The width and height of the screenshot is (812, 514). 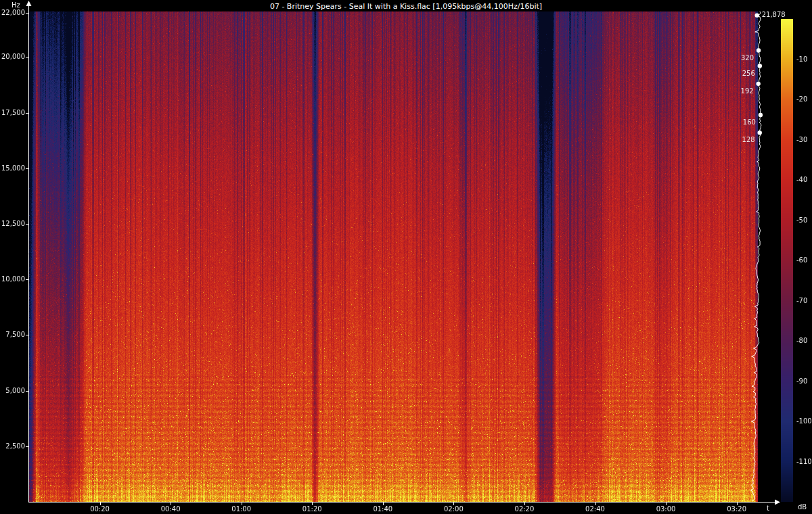 What do you see at coordinates (774, 15) in the screenshot?
I see `max-frequency-label: 21,878` at bounding box center [774, 15].